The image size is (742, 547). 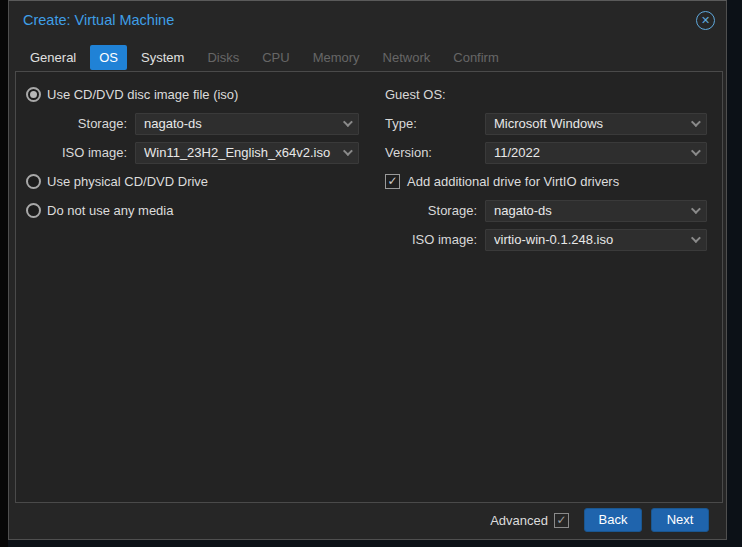 What do you see at coordinates (34, 94) in the screenshot?
I see `radio-dot` at bounding box center [34, 94].